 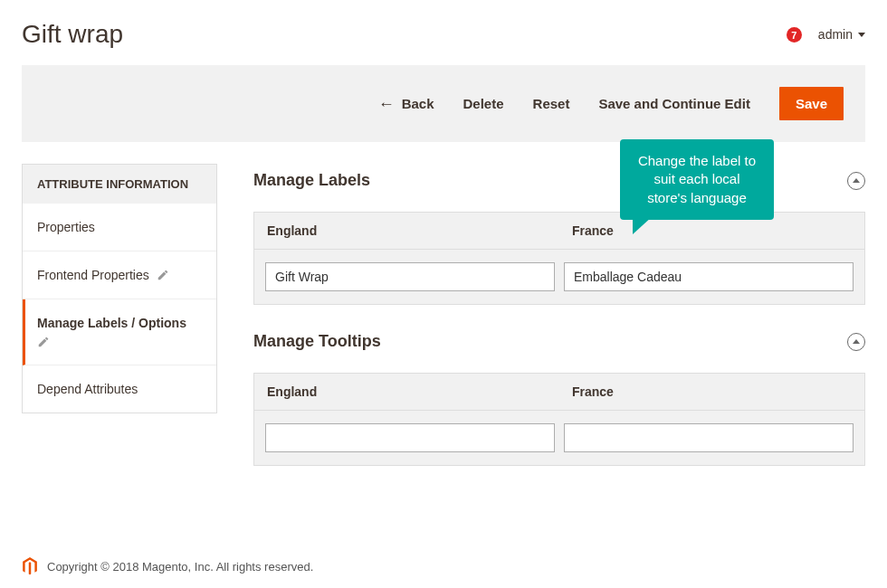 I want to click on section-header: Manage Tooltips, so click(x=559, y=342).